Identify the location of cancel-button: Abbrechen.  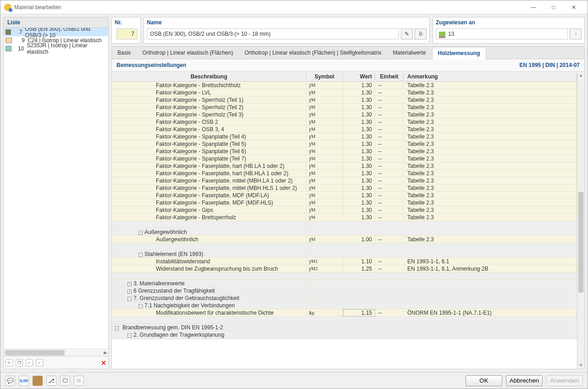
(524, 381).